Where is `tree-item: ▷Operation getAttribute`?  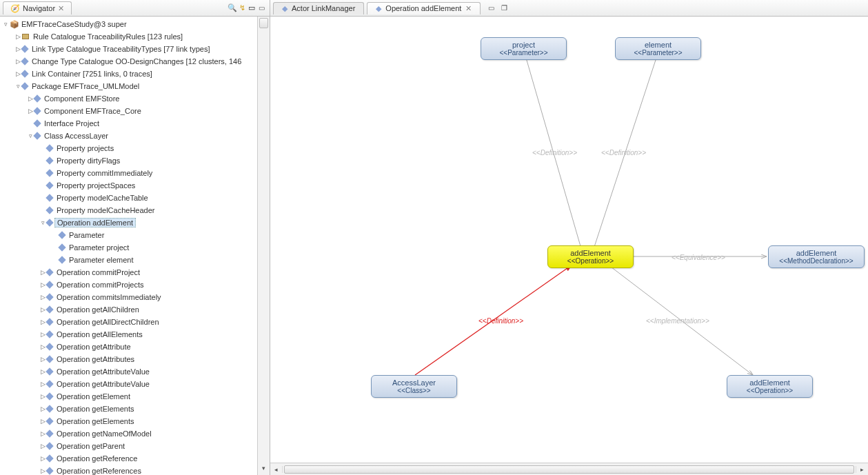 tree-item: ▷Operation getAttribute is located at coordinates (135, 347).